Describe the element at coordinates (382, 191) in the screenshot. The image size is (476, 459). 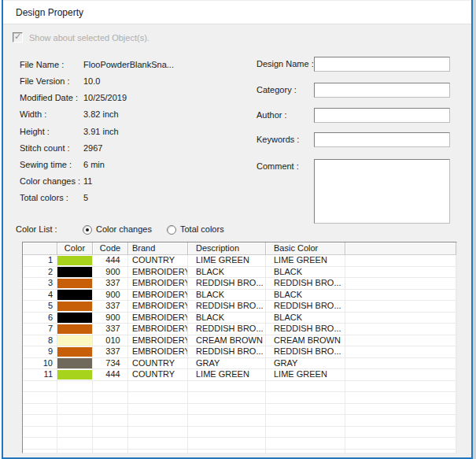
I see `comment-field` at that location.